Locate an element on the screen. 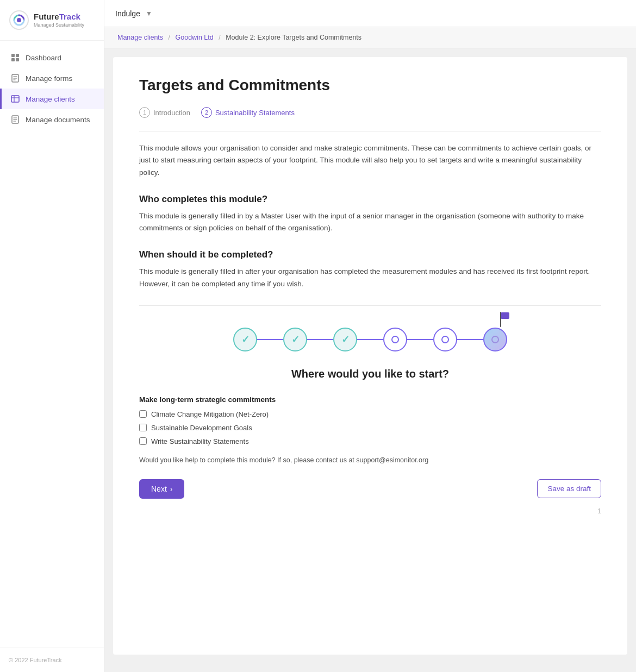  next-button: Next › is located at coordinates (162, 489).